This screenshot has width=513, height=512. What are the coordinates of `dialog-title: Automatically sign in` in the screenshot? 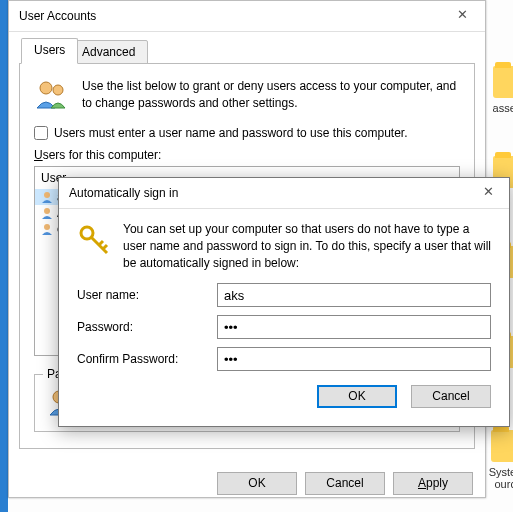 It's located at (270, 193).